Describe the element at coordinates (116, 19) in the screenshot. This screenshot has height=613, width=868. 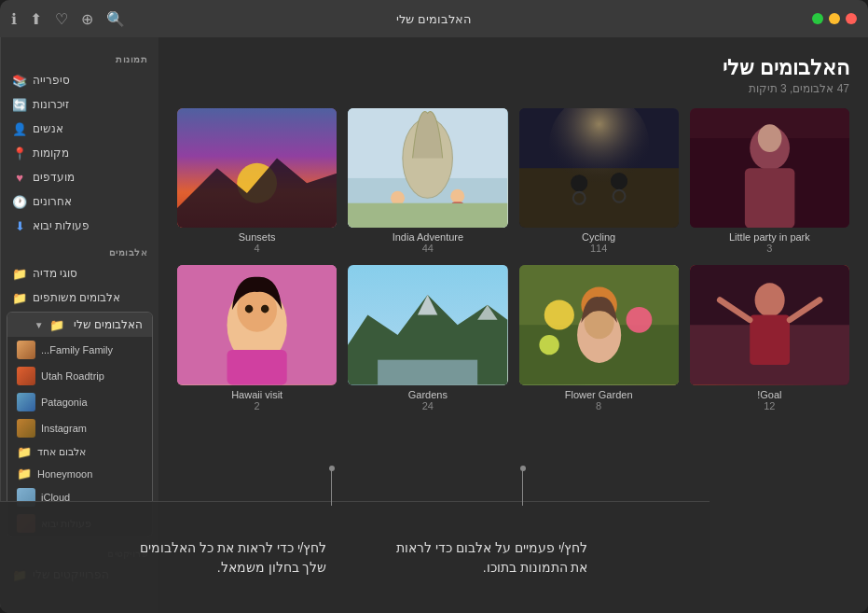
I see `search-icon: 🔍` at that location.